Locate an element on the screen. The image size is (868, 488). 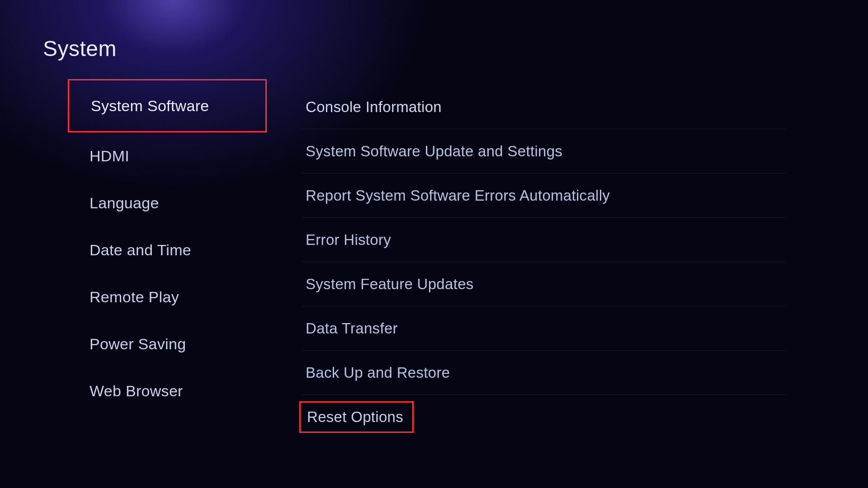
content-item-system-software-update: System Software Update and Settings is located at coordinates (544, 151).